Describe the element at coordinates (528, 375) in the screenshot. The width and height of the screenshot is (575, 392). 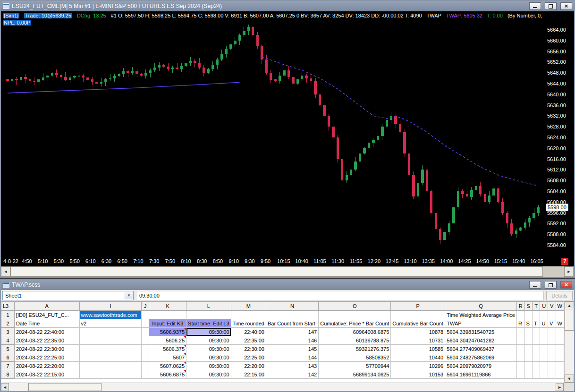
I see `cell-S8` at that location.